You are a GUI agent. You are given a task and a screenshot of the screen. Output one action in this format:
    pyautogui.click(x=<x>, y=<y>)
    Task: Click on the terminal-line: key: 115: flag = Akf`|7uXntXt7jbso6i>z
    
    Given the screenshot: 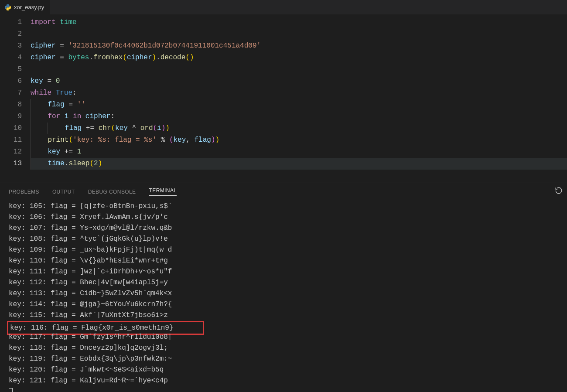 What is the action you would take?
    pyautogui.click(x=284, y=316)
    